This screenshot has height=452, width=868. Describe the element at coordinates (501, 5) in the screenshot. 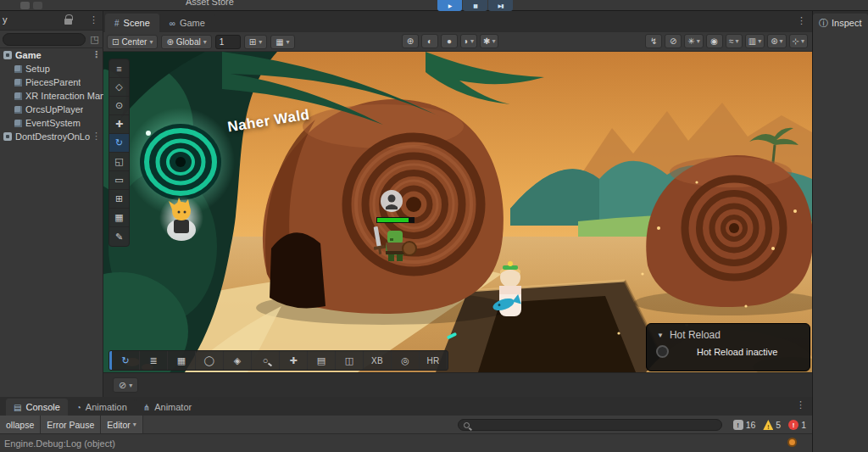

I see `step-icon: ▶▮` at that location.